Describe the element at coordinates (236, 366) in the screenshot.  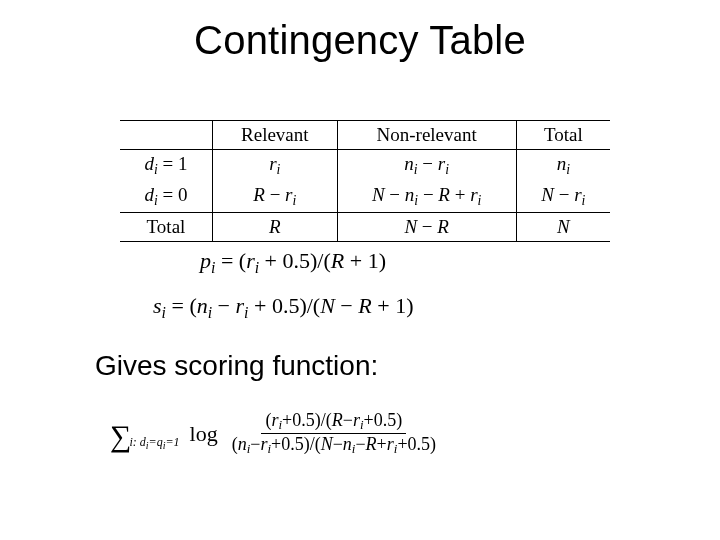
I see `subtitle: Gives scoring function:` at that location.